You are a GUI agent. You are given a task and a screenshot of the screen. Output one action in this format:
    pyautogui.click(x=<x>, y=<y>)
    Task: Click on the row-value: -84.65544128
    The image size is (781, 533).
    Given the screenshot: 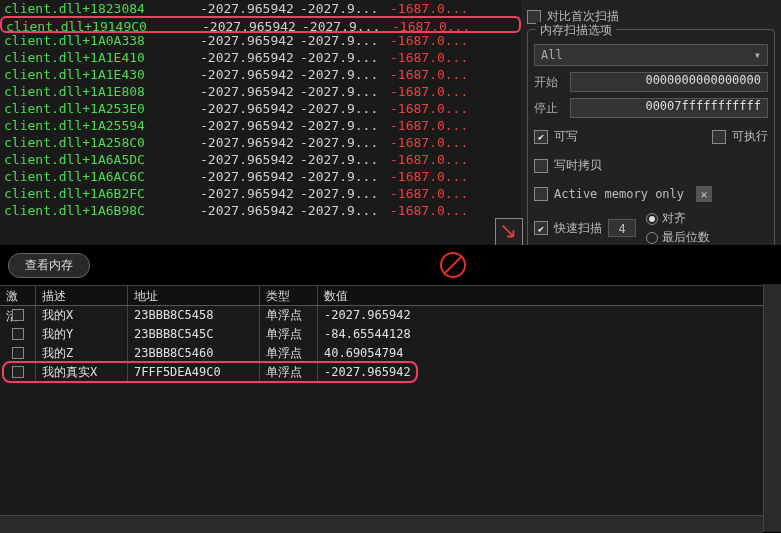 What is the action you would take?
    pyautogui.click(x=550, y=334)
    